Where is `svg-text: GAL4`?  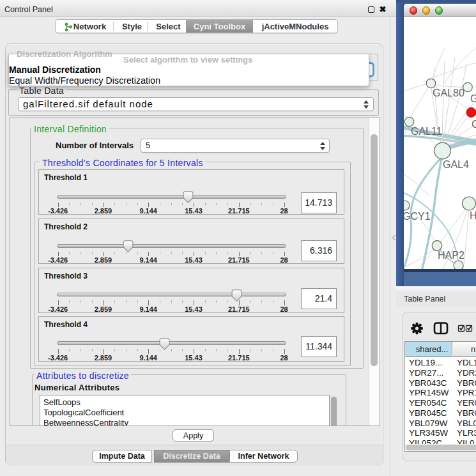 svg-text: GAL4 is located at coordinates (456, 165).